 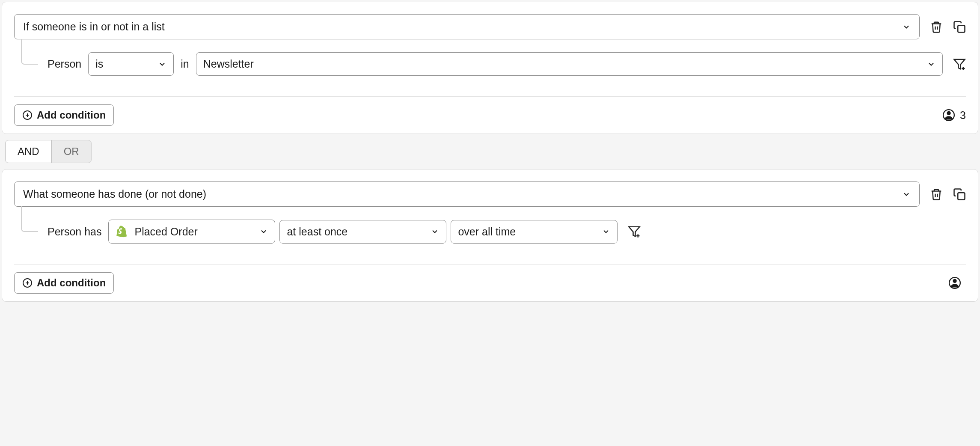 What do you see at coordinates (490, 27) in the screenshot?
I see `condition-type-row: If someone is in or not in a list` at bounding box center [490, 27].